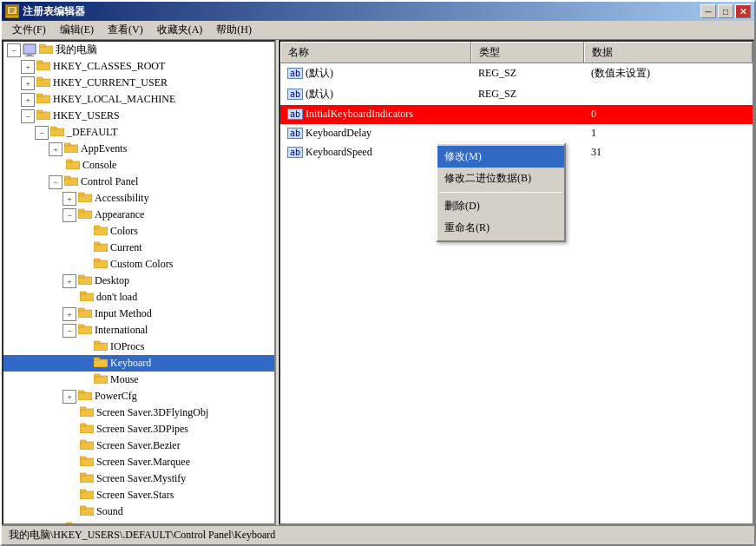 The image size is (756, 546). Describe the element at coordinates (139, 380) in the screenshot. I see `tree-item: Mouse` at that location.